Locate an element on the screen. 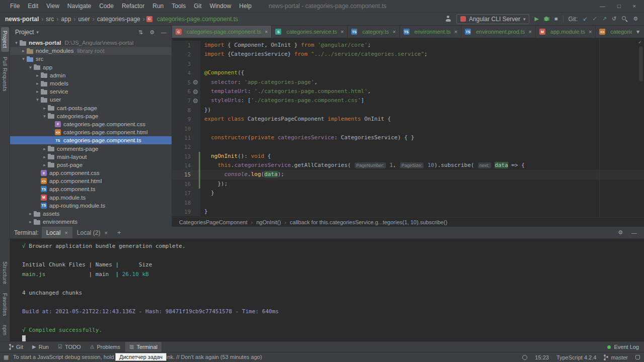 The height and width of the screenshot is (362, 644). network-icon is located at coordinates (525, 357).